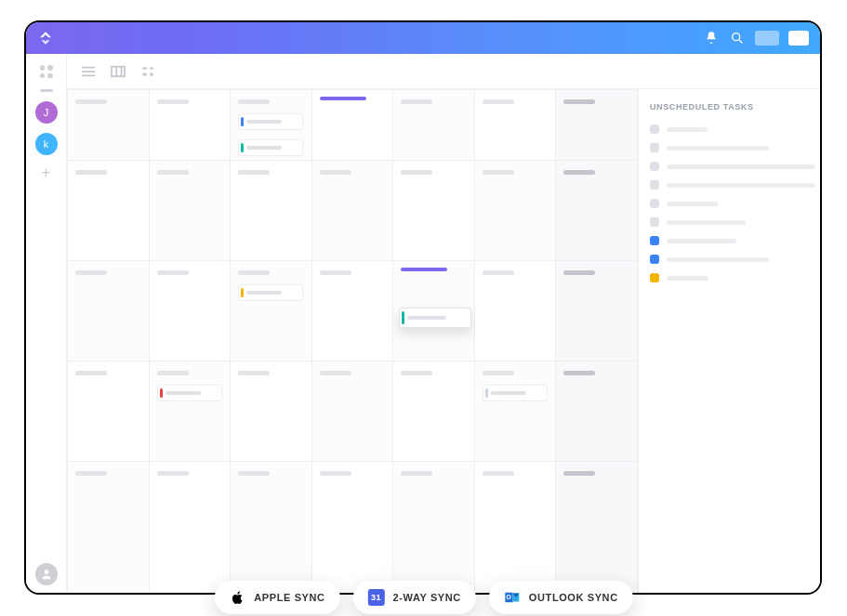 This screenshot has width=847, height=616. What do you see at coordinates (88, 72) in the screenshot?
I see `list-view-icon` at bounding box center [88, 72].